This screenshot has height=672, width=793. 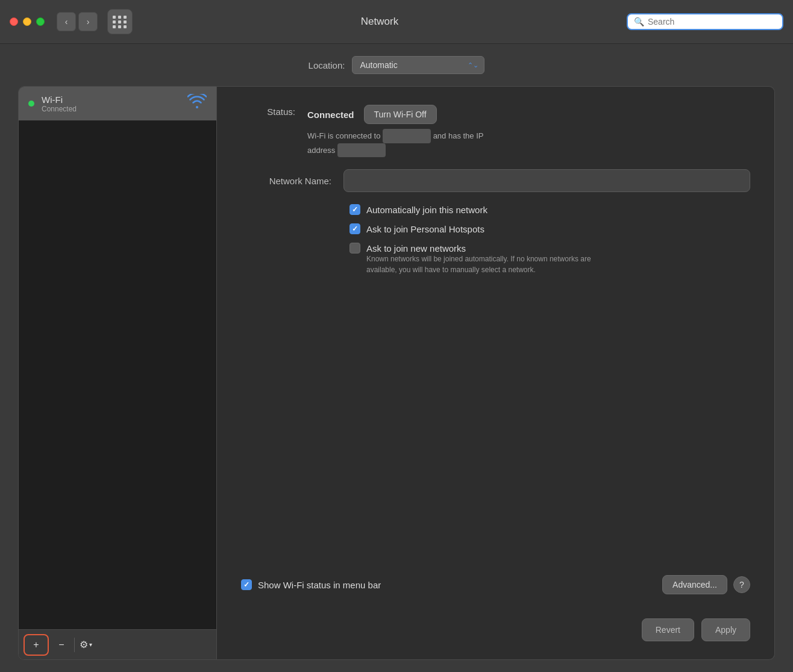 What do you see at coordinates (111, 100) in the screenshot?
I see `sidebar-item-name: Wi-Fi` at bounding box center [111, 100].